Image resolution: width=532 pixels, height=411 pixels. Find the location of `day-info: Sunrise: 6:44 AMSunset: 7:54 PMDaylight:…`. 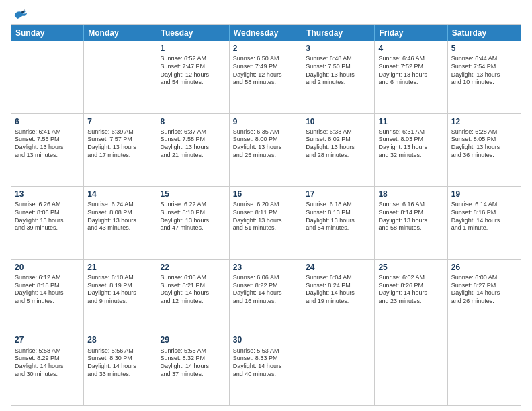

day-info: Sunrise: 6:44 AMSunset: 7:54 PMDaylight:… is located at coordinates (484, 71).